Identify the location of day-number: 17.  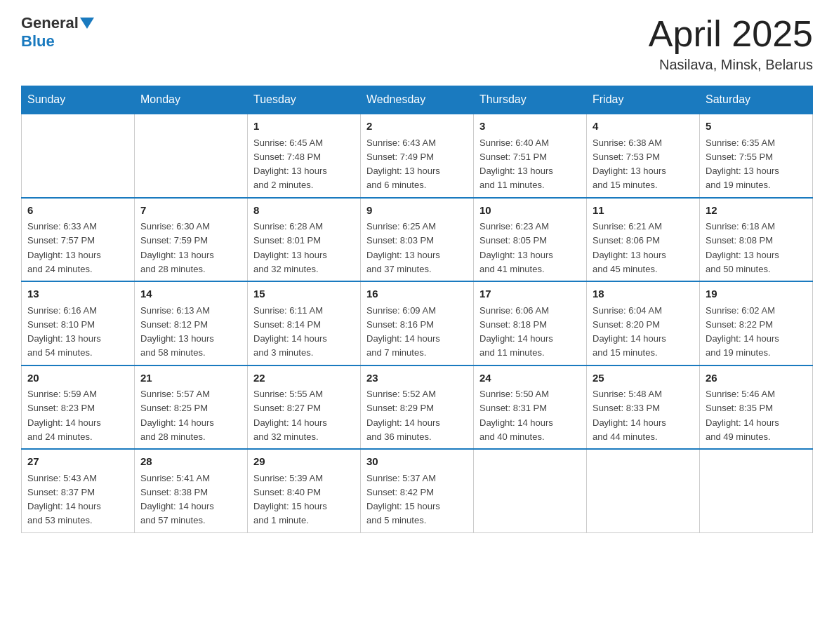
(530, 295).